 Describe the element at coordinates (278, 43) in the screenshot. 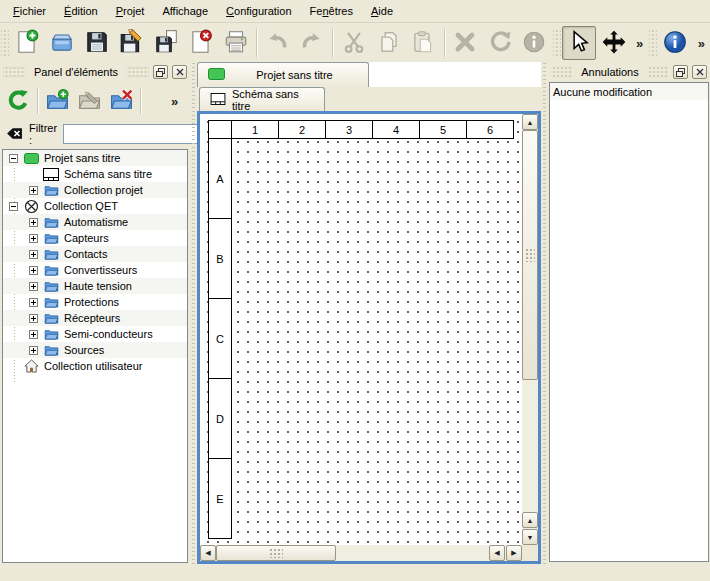

I see `undo-button` at that location.